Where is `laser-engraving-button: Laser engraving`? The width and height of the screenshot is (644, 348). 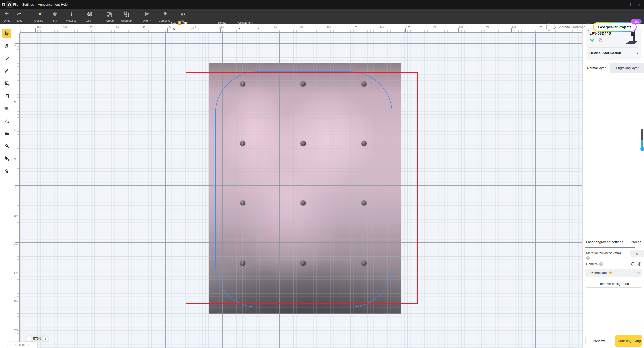 laser-engraving-button: Laser engraving is located at coordinates (629, 341).